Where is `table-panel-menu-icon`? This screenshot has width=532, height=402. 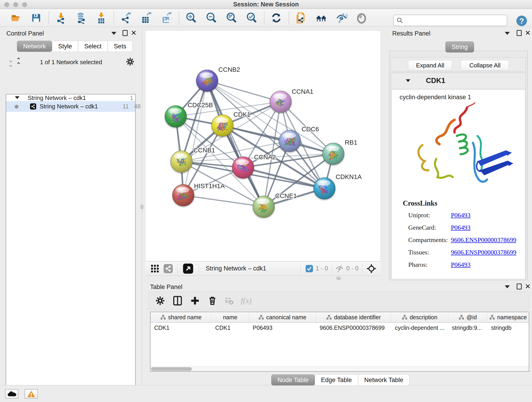 table-panel-menu-icon is located at coordinates (507, 287).